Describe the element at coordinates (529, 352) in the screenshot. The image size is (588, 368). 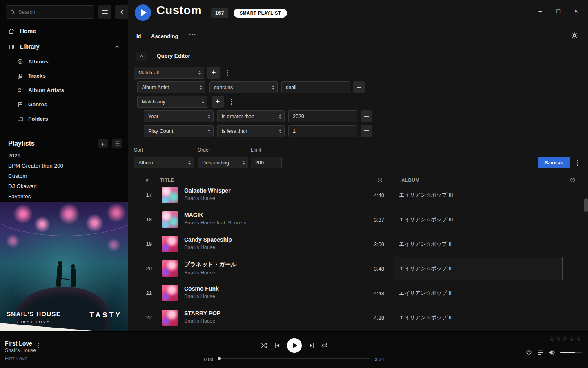
I see `favorite-button` at that location.